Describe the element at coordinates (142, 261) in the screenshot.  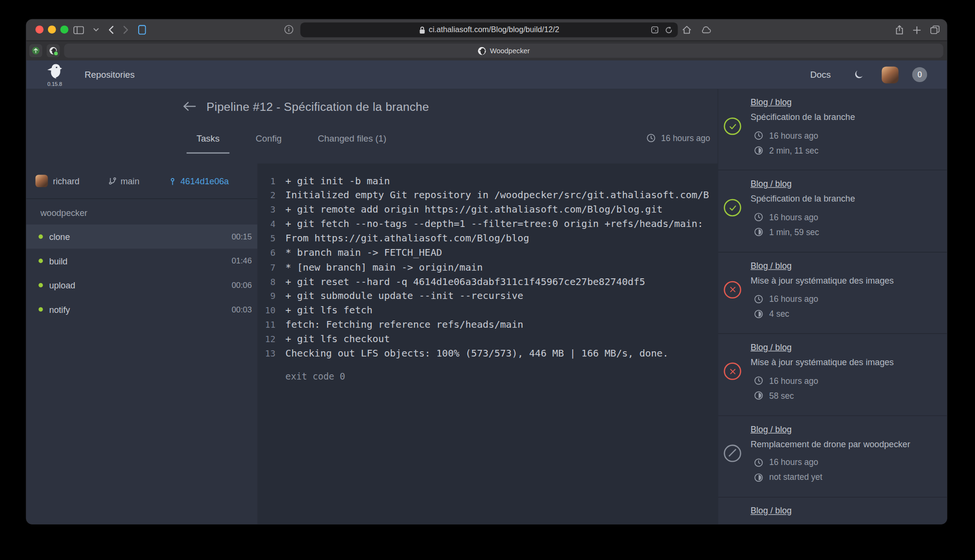
I see `task-row: build 01:46` at that location.